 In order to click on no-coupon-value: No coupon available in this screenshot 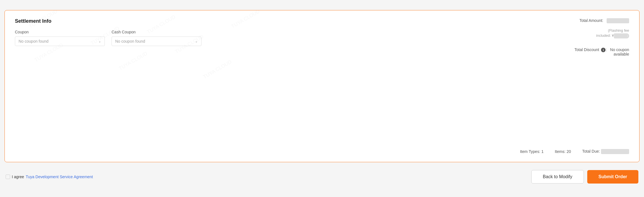, I will do `click(620, 52)`.